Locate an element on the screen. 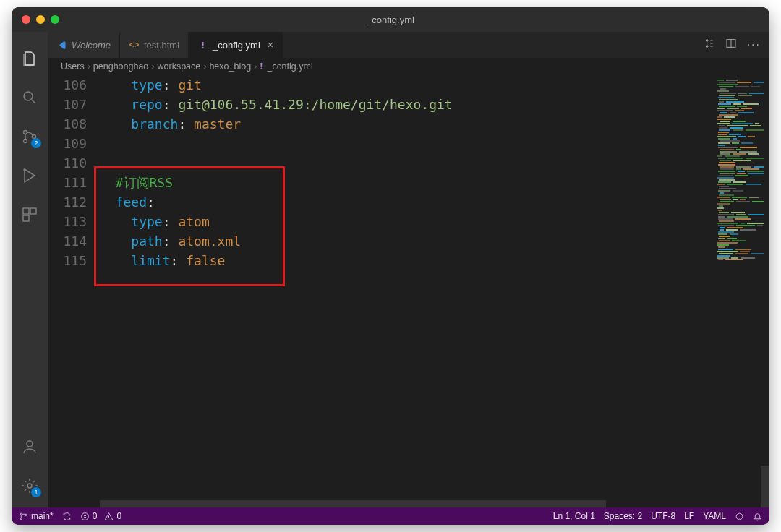 Image resolution: width=781 pixels, height=532 pixels. code-line: type: git is located at coordinates (435, 85).